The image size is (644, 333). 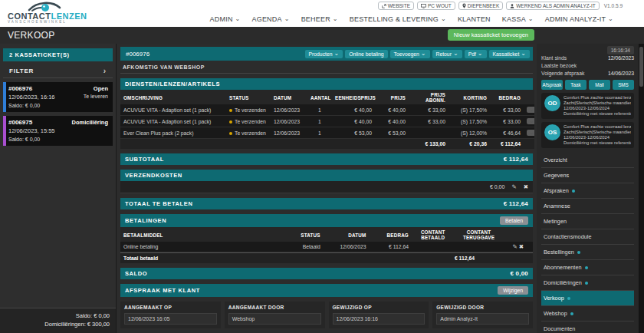 I want to click on lens-subscription-card-od: OD Comfort Plus zachte voorraad lenzen Z…, so click(x=587, y=106).